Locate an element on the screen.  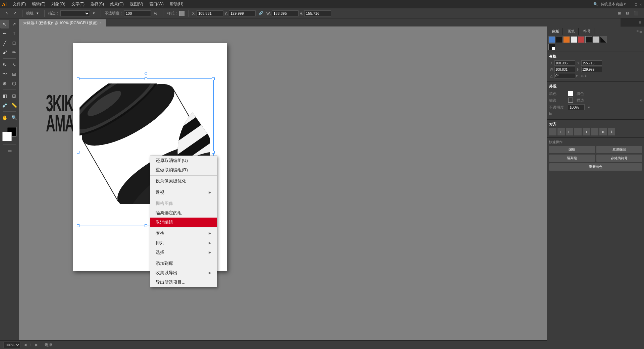
pen-tool-btn: ✒ is located at coordinates (5, 34).